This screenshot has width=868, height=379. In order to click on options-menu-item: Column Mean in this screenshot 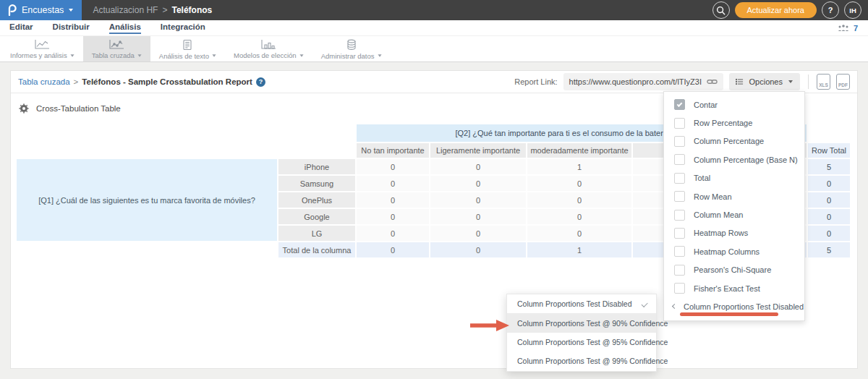, I will do `click(734, 214)`.